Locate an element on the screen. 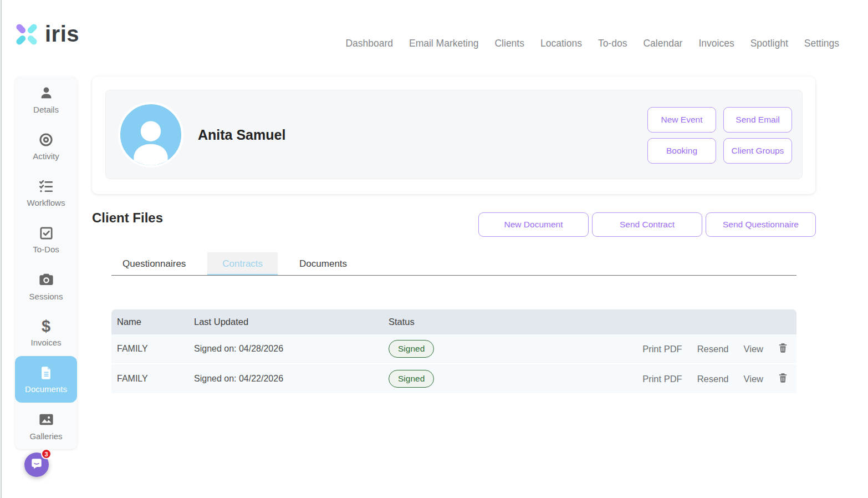 This screenshot has width=868, height=498. checklist-icon is located at coordinates (46, 186).